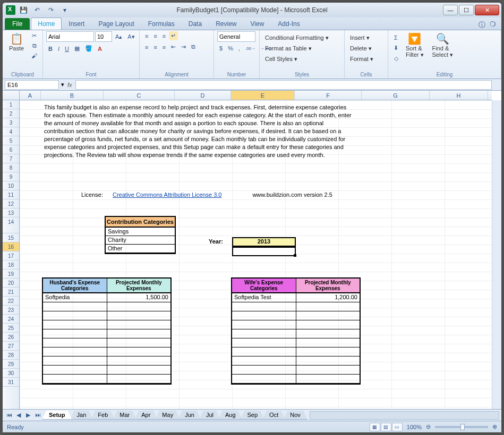  Describe the element at coordinates (11, 274) in the screenshot. I see `row-header-19: 19` at that location.